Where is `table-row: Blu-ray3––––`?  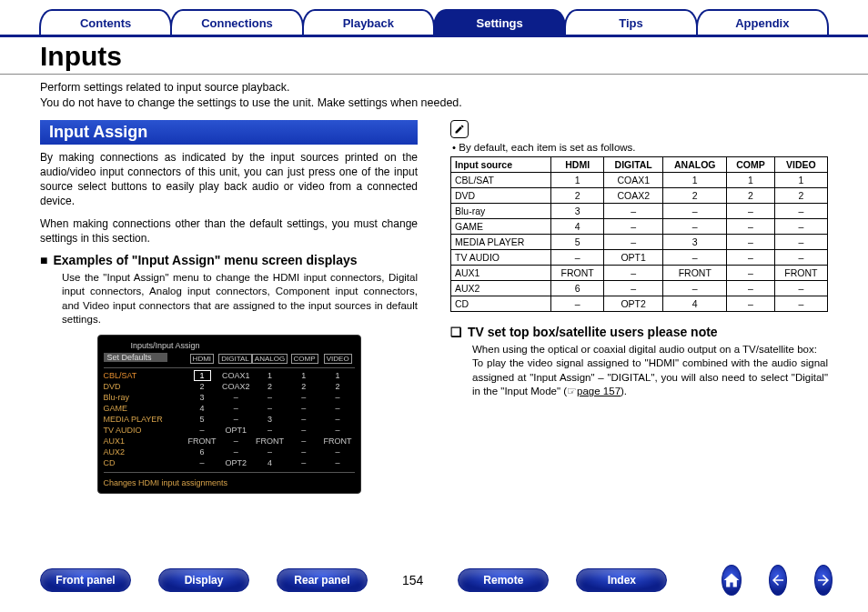 table-row: Blu-ray3–––– is located at coordinates (640, 211).